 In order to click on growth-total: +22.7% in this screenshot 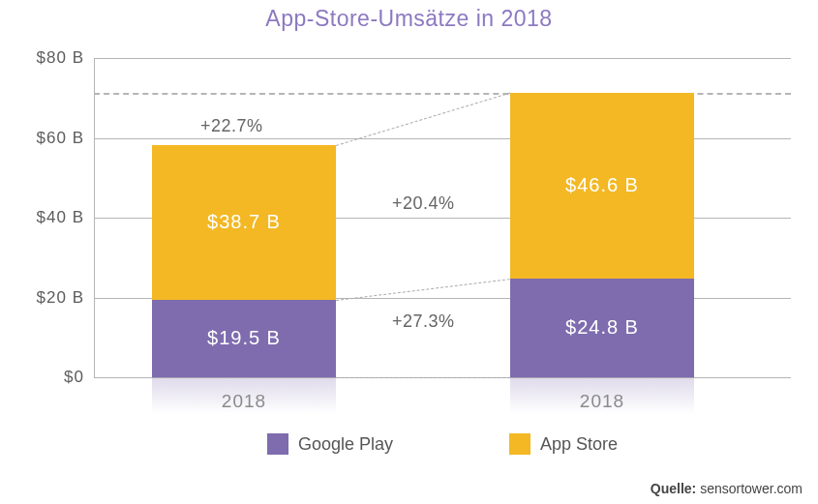, I will do `click(232, 126)`.